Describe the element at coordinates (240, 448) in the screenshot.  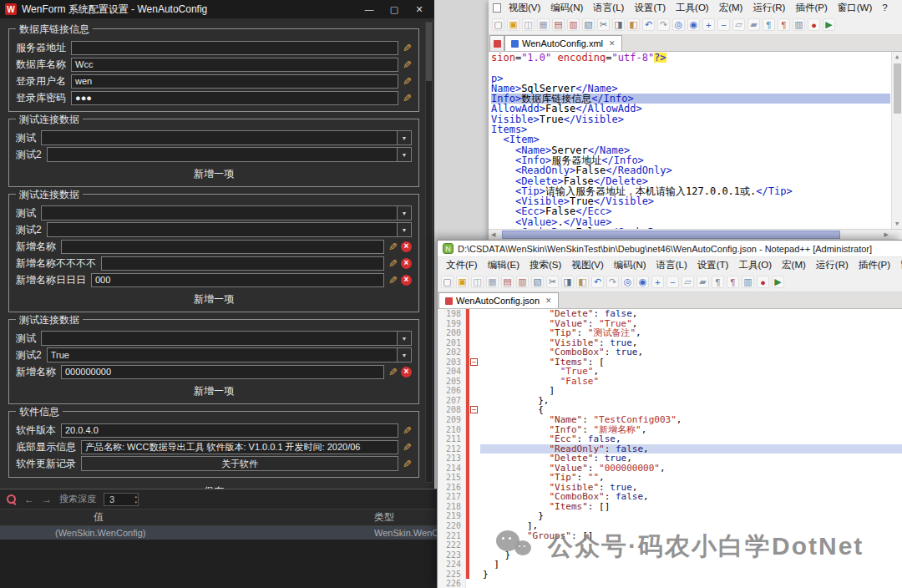
I see `text-input: 产品名称: WCC数据导出工具 软件版本: V1.0.0.1 开发时间: 202…` at that location.